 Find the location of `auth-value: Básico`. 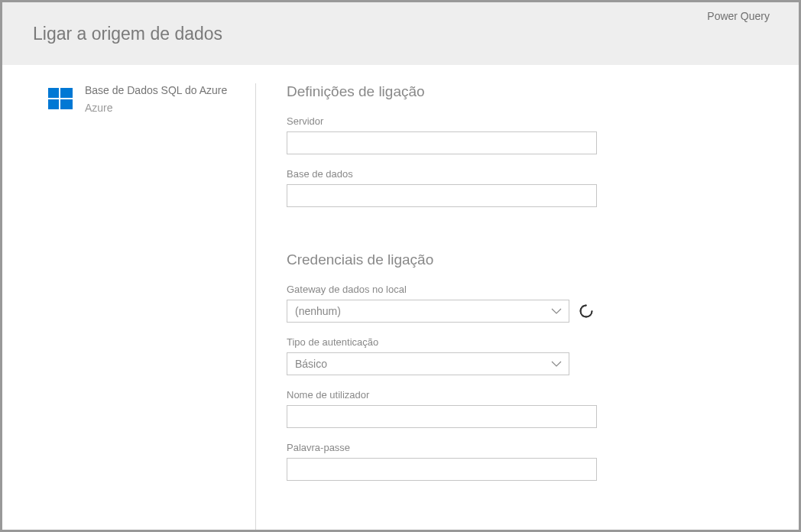

auth-value: Básico is located at coordinates (311, 364).